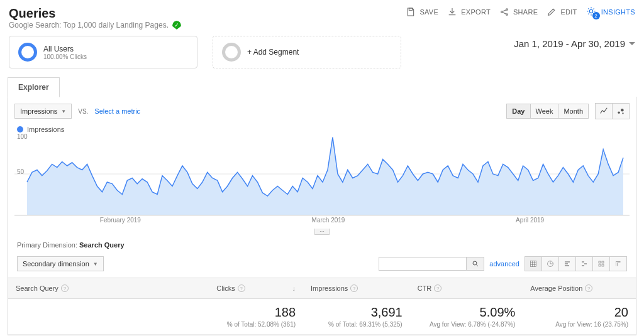 The image size is (644, 336). Describe the element at coordinates (422, 12) in the screenshot. I see `save-button: SAVE` at that location.